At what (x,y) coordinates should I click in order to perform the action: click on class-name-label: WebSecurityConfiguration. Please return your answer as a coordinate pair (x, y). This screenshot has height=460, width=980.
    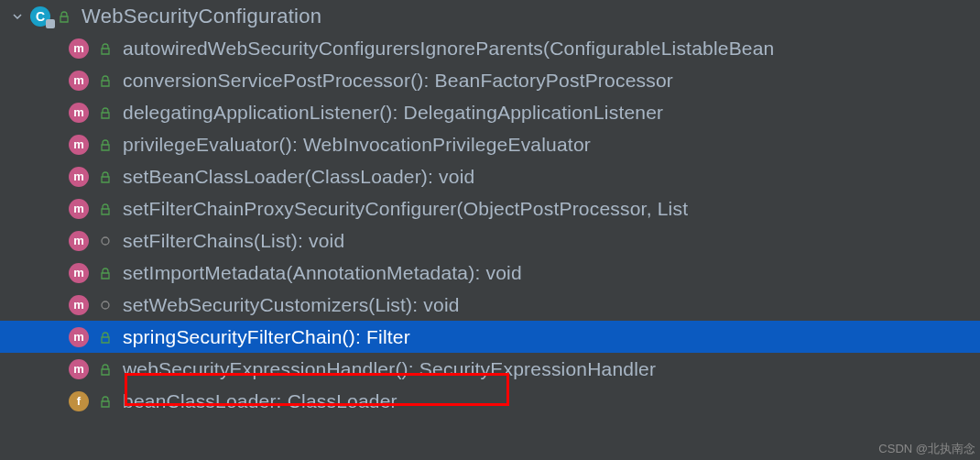
    Looking at the image, I should click on (201, 16).